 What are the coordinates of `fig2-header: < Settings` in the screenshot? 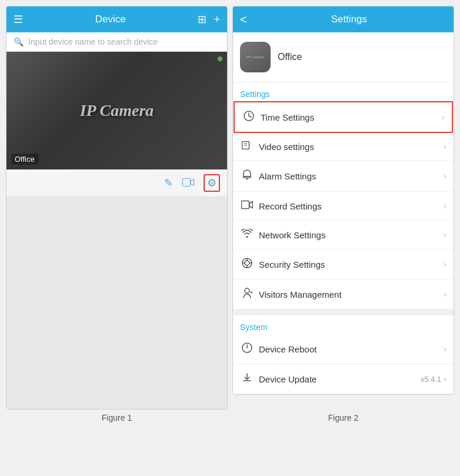 It's located at (344, 19).